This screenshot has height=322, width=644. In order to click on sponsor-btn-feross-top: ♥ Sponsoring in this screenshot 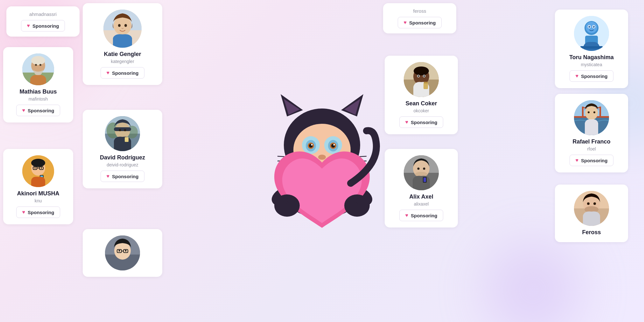, I will do `click(420, 23)`.